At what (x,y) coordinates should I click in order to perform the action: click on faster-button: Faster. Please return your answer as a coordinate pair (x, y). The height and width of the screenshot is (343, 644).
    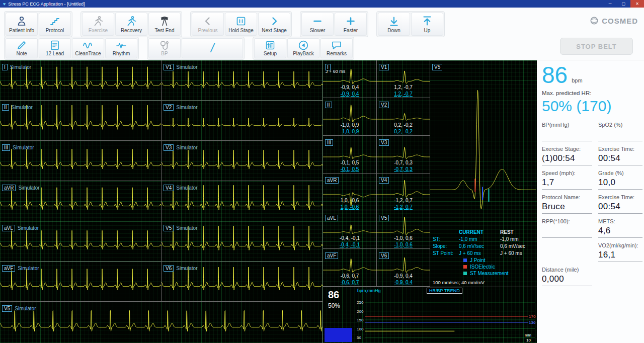
    Looking at the image, I should click on (351, 24).